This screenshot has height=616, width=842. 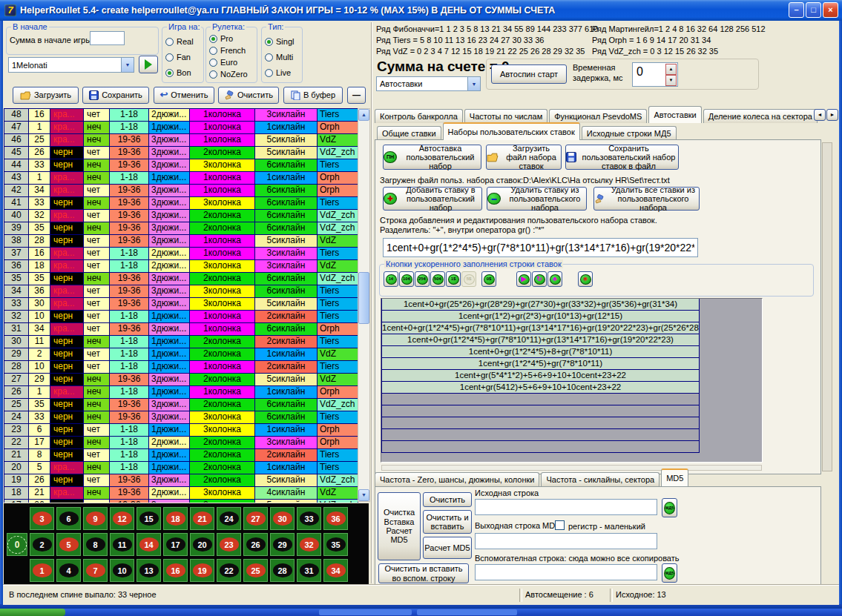 I want to click on table-row: 4625кра...неч19-363дюжи...1колонка5сикла…, so click(x=181, y=141).